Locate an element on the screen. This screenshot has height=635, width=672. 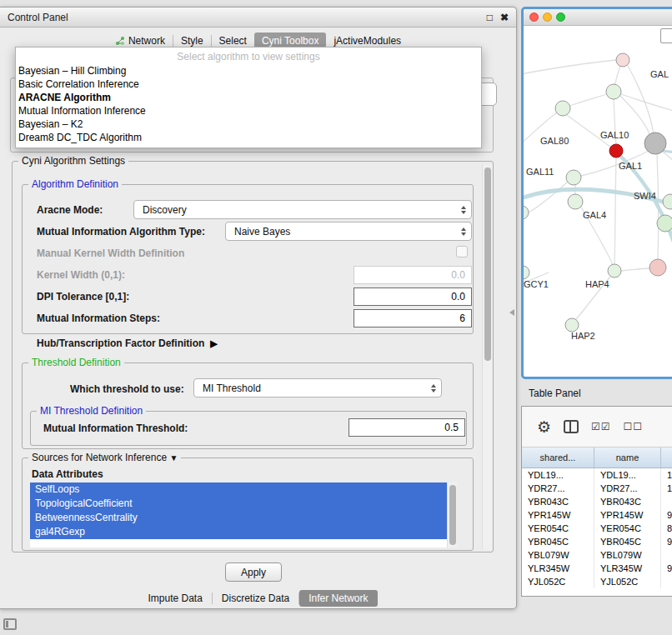
mi-threshold-label: Mutual Information Threshold: is located at coordinates (115, 428).